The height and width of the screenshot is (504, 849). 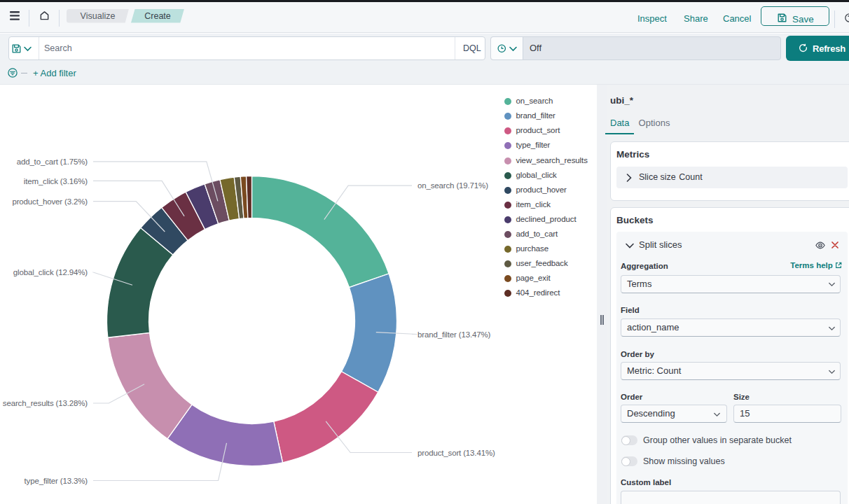 What do you see at coordinates (453, 186) in the screenshot?
I see `svg-text: on_search (19.71%)` at bounding box center [453, 186].